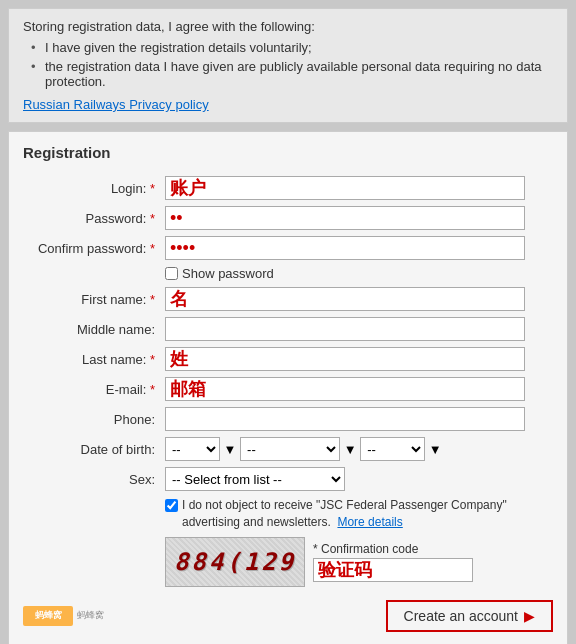 The image size is (576, 644). I want to click on show-password-checkbox, so click(172, 274).